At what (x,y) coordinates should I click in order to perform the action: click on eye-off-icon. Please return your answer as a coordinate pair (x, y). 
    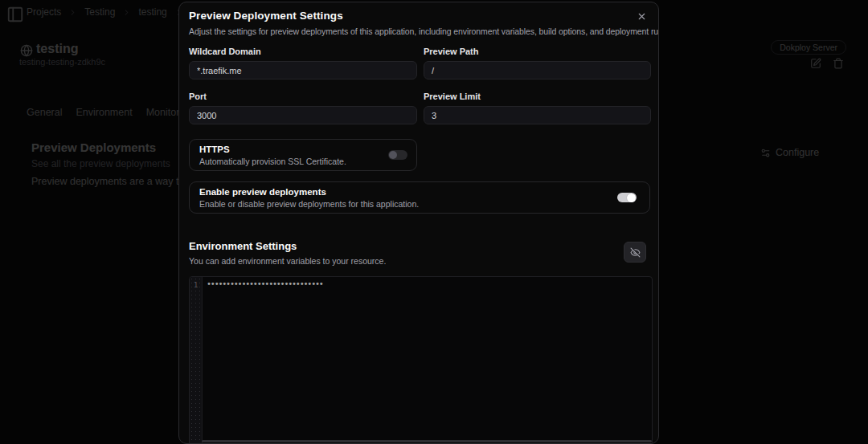
    Looking at the image, I should click on (635, 252).